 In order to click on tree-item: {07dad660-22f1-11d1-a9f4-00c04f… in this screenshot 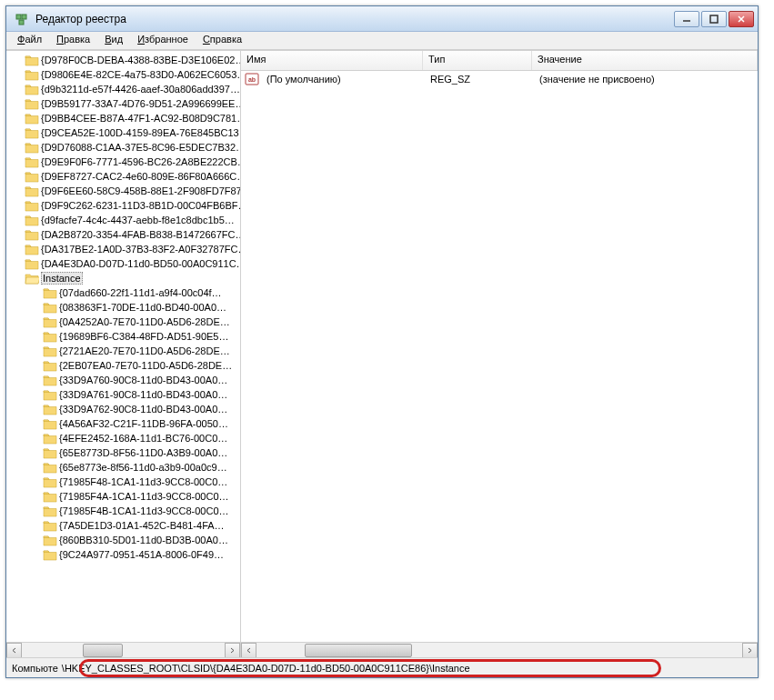, I will do `click(124, 293)`.